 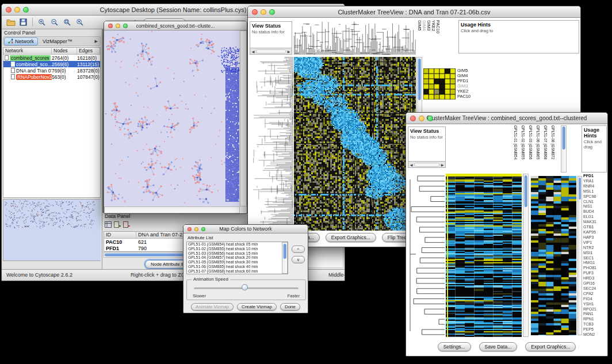 I want to click on gene-label: GTB1, so click(x=595, y=228).